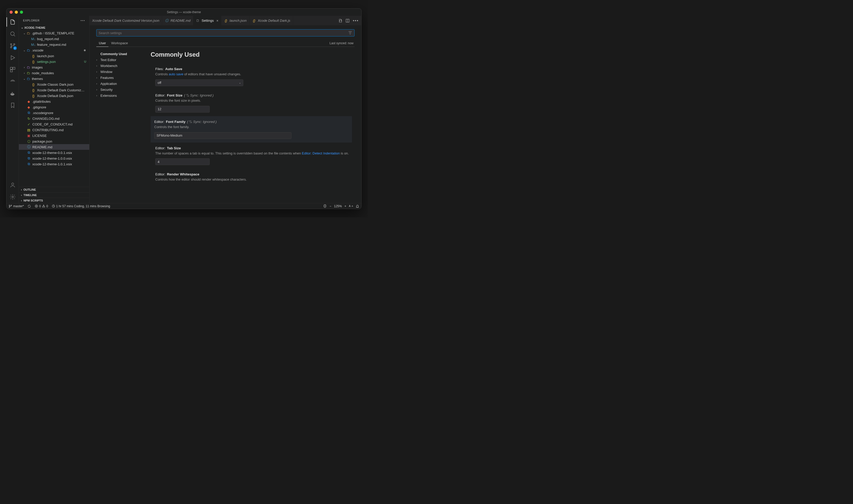 Image resolution: width=853 pixels, height=504 pixels. What do you see at coordinates (54, 200) in the screenshot?
I see `npm-scripts-section: ›NPM SCRIPTS` at bounding box center [54, 200].